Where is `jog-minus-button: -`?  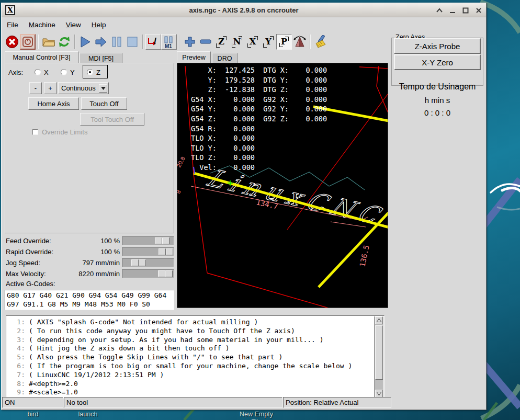 jog-minus-button: - is located at coordinates (36, 88).